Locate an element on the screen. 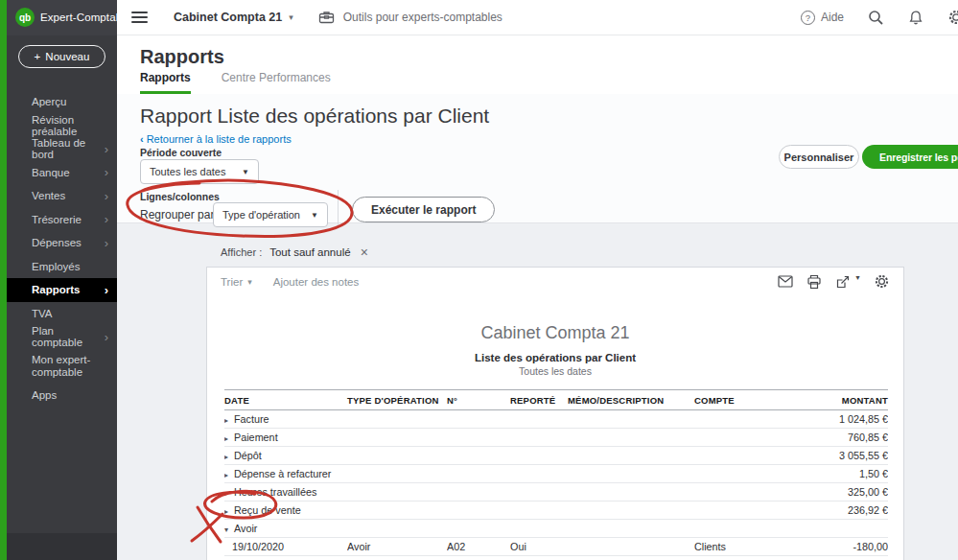 The height and width of the screenshot is (560, 958). sidebar-footer is located at coordinates (61, 547).